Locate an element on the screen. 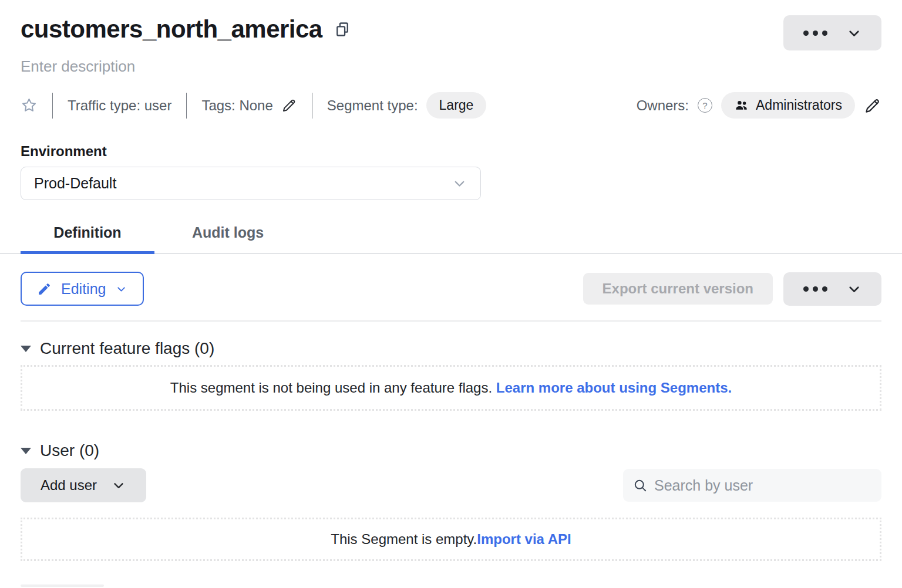 This screenshot has height=588, width=902. meta-row: Traffic type: user Tags: None Segment ty… is located at coordinates (451, 106).